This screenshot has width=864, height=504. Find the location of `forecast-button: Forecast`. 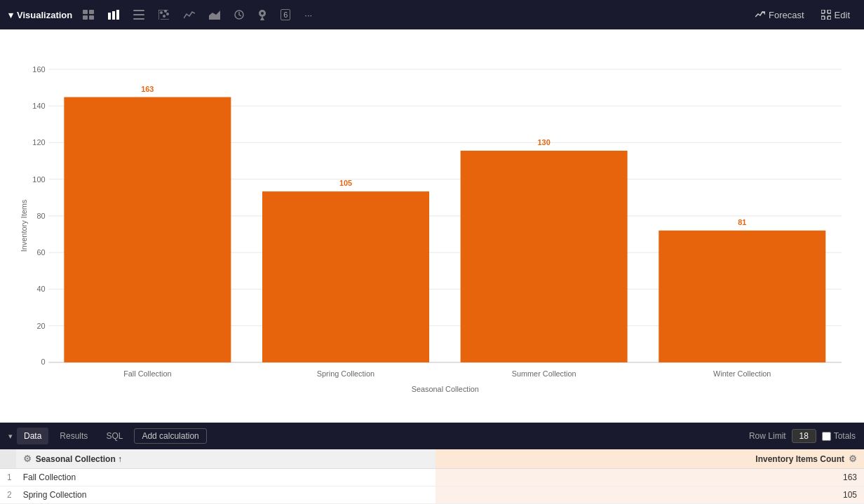

forecast-button: Forecast is located at coordinates (780, 15).